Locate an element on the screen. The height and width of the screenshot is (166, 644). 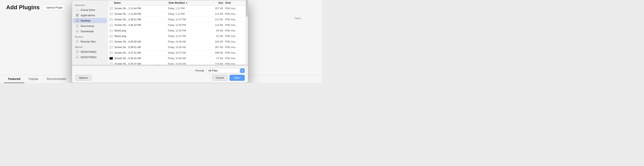
file-date-cell: Today, 12:46 PM is located at coordinates (188, 25).